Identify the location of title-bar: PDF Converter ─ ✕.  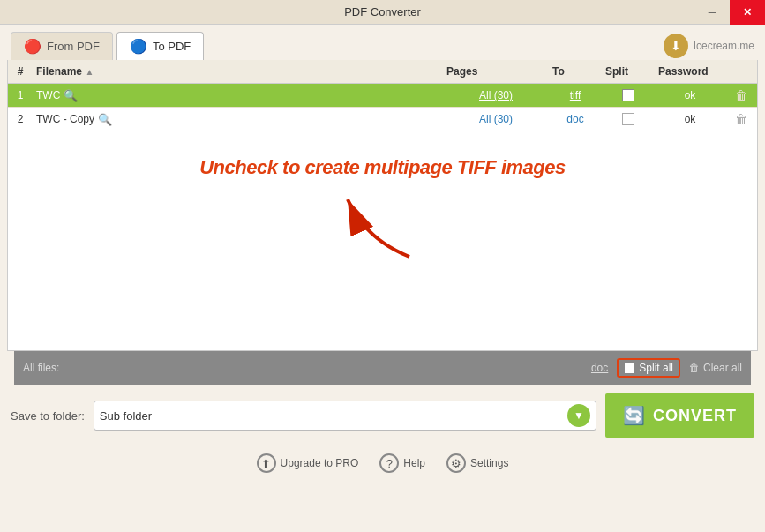
(383, 12).